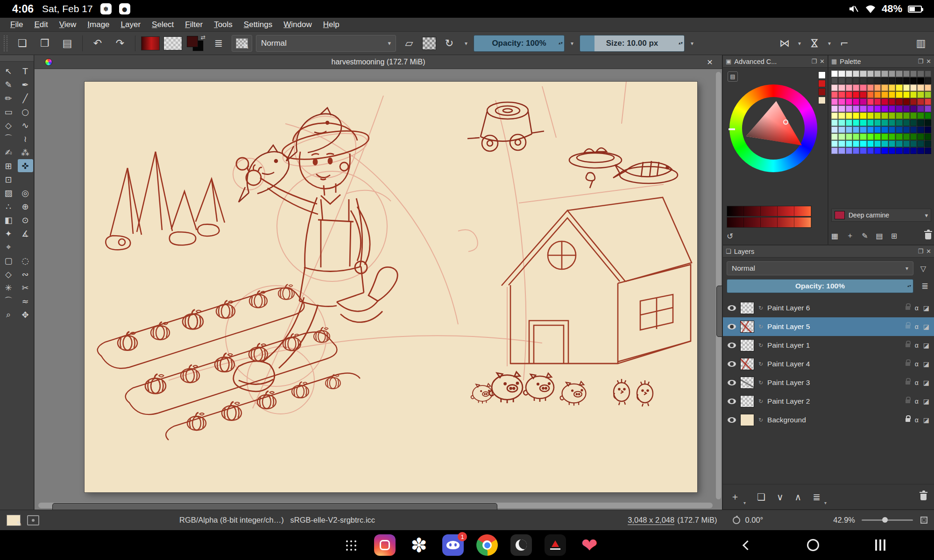 The height and width of the screenshot is (560, 934). What do you see at coordinates (45, 43) in the screenshot?
I see `open-document-button: ❐` at bounding box center [45, 43].